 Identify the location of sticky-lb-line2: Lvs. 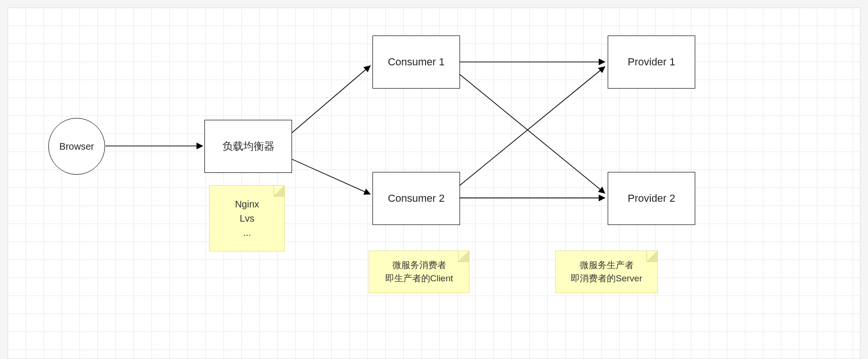
(247, 218).